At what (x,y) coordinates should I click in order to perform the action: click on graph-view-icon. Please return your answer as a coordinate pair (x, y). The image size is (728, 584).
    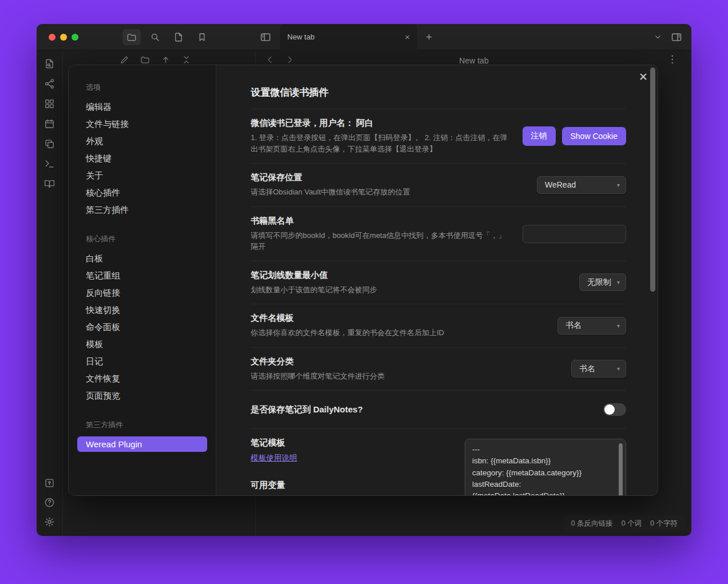
    Looking at the image, I should click on (49, 84).